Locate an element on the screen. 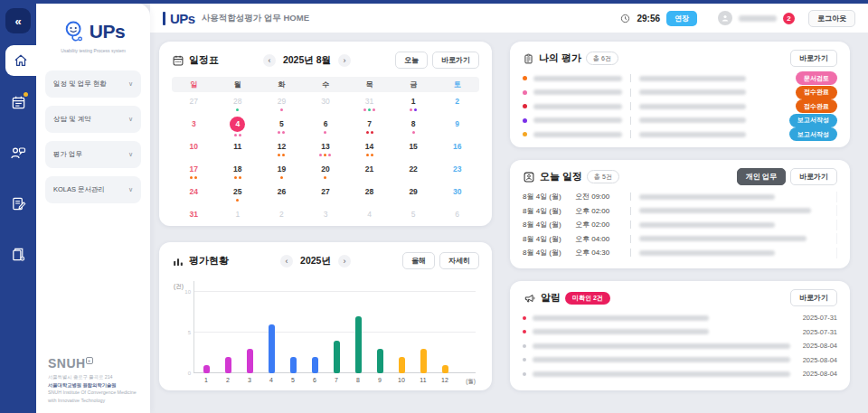  calendar-day: 20 is located at coordinates (326, 174).